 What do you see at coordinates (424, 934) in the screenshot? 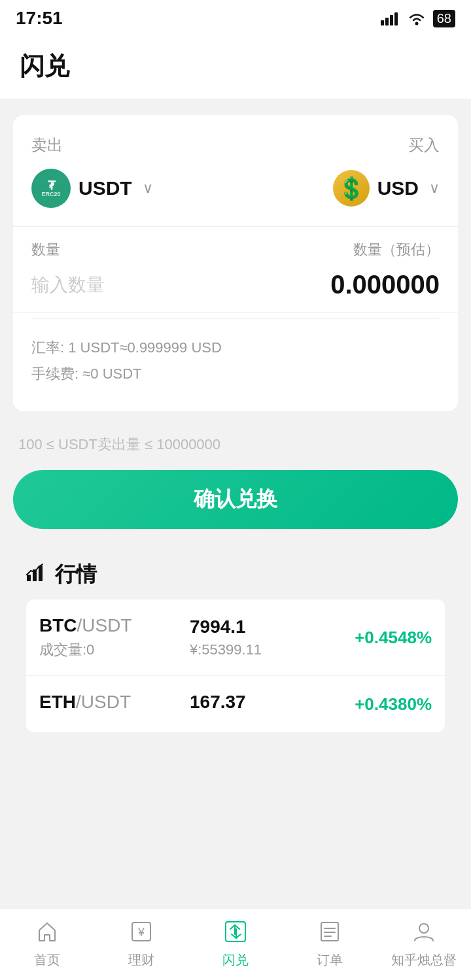
I see `profile-icon` at bounding box center [424, 934].